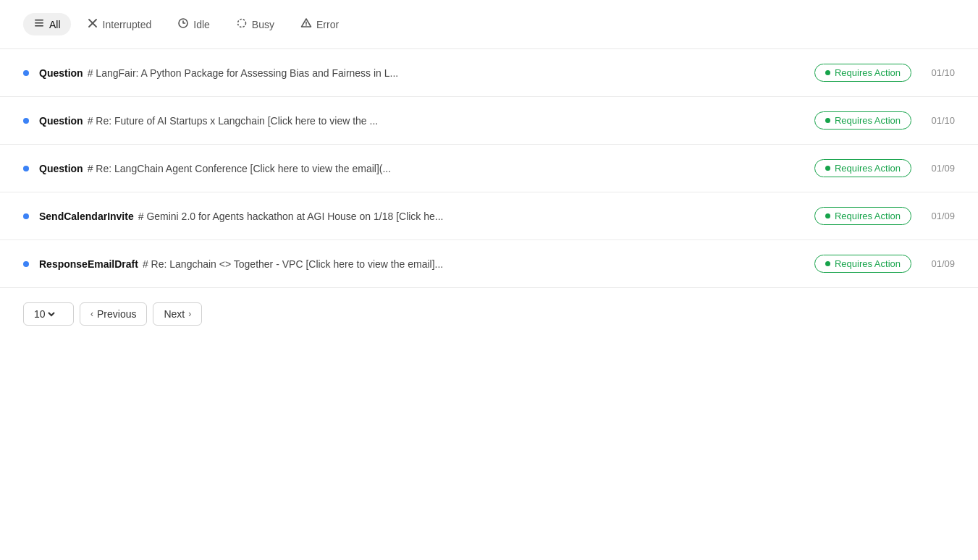 The image size is (978, 560). Describe the element at coordinates (420, 121) in the screenshot. I see `item-content: Question # Re: Future of AI Startups x L…` at that location.